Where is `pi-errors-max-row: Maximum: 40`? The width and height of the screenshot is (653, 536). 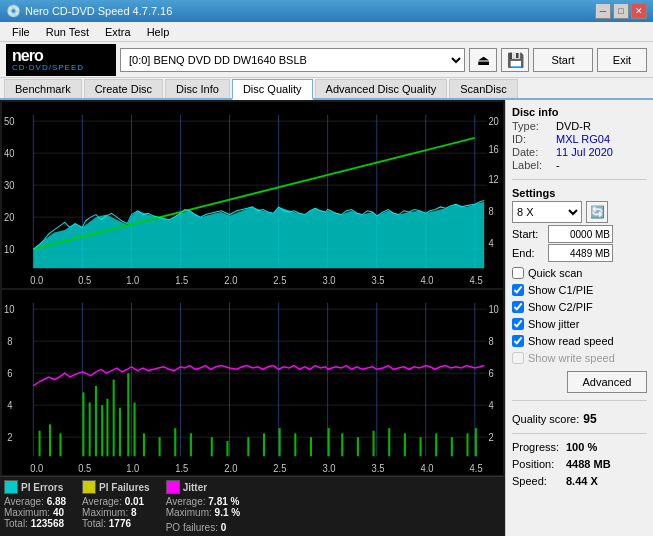 pi-errors-max-row: Maximum: 40 is located at coordinates (35, 512).